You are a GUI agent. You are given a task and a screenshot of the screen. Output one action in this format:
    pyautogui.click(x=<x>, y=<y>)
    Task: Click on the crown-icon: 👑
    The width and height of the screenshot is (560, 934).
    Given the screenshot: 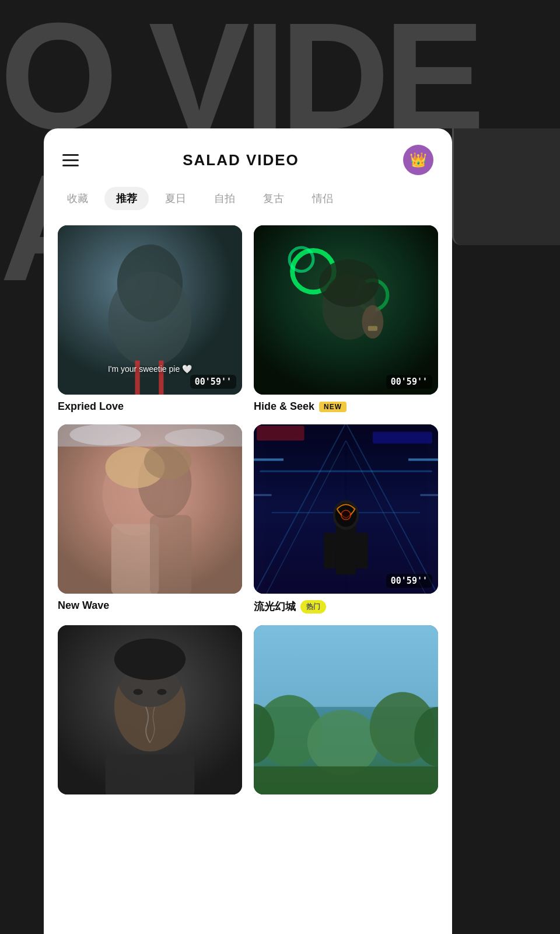 What is the action you would take?
    pyautogui.click(x=418, y=160)
    